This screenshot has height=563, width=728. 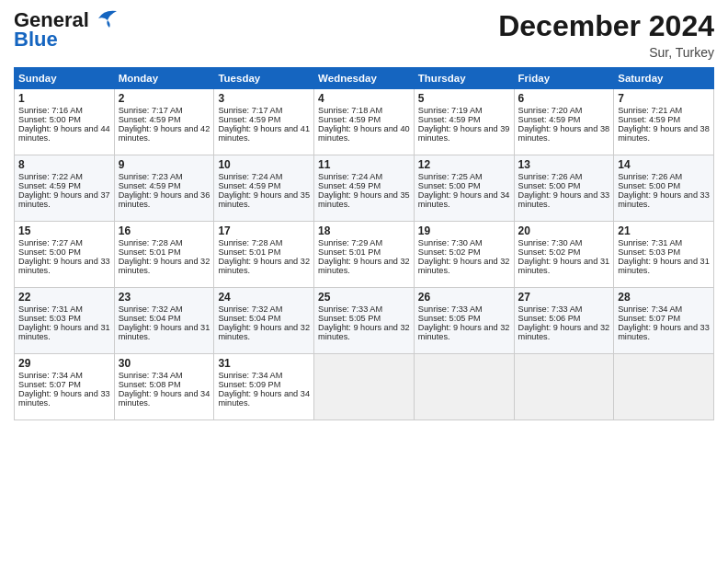 I want to click on day-number: 22, so click(x=64, y=297).